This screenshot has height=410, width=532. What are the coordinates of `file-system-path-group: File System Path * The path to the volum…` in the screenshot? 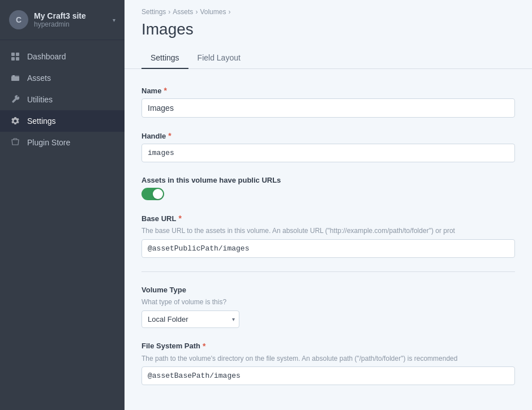 It's located at (328, 364).